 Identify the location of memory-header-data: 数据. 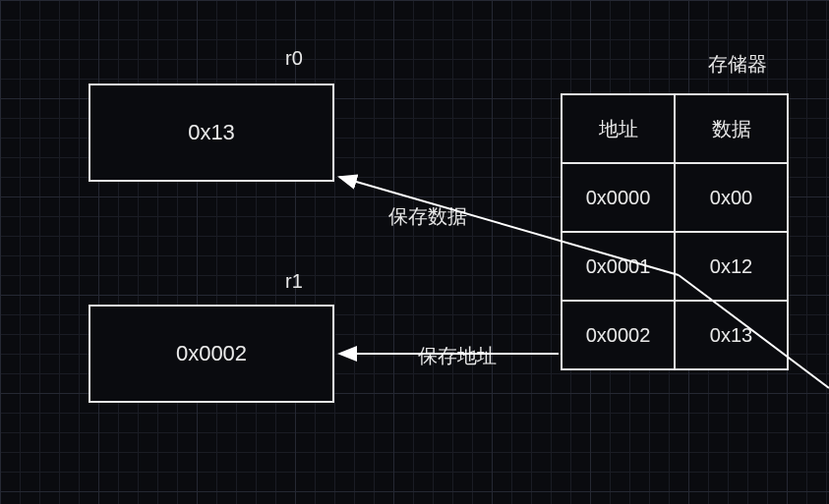
(732, 129).